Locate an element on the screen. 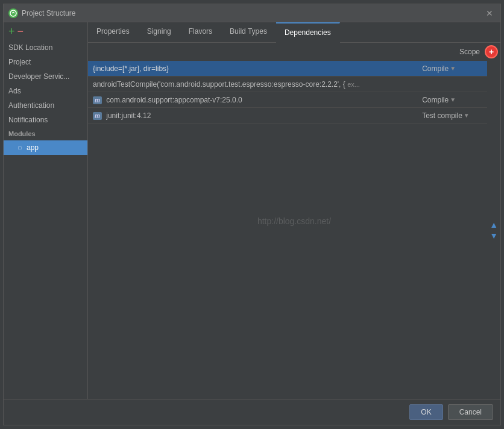  dep-scope-cell-4: Test compile ▼ is located at coordinates (452, 116).